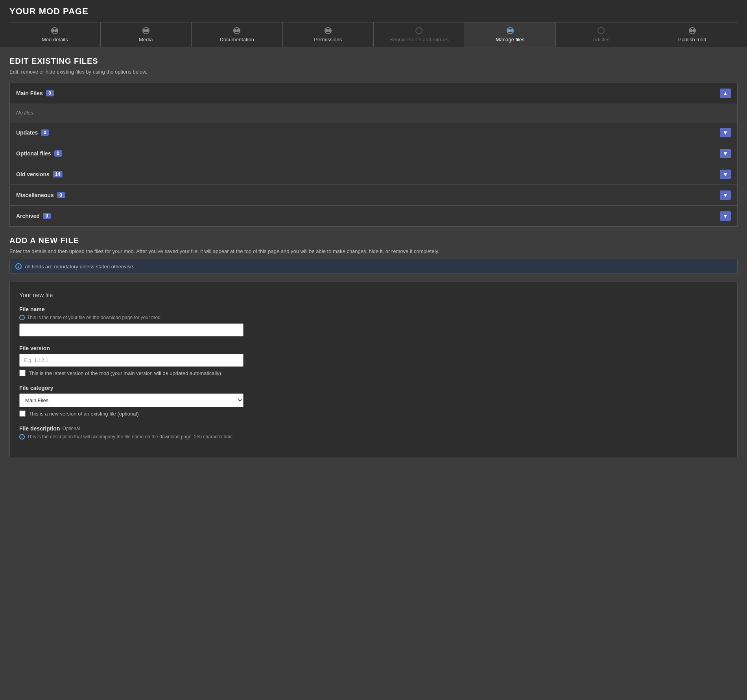 The image size is (747, 700). Describe the element at coordinates (35, 195) in the screenshot. I see `accordion-text-miscellaneous: Miscellaneous` at that location.